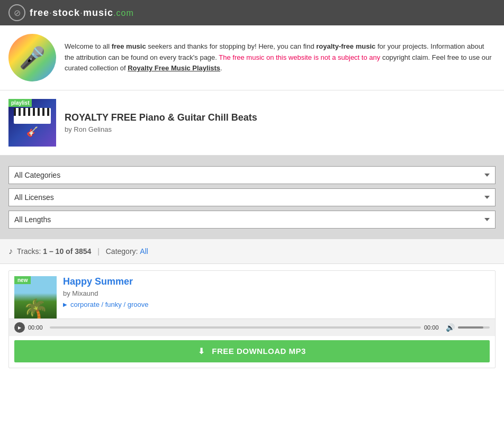  I want to click on playlist-info: ROYALTY FREE Piano & Guitar Chill Beats …, so click(161, 123).